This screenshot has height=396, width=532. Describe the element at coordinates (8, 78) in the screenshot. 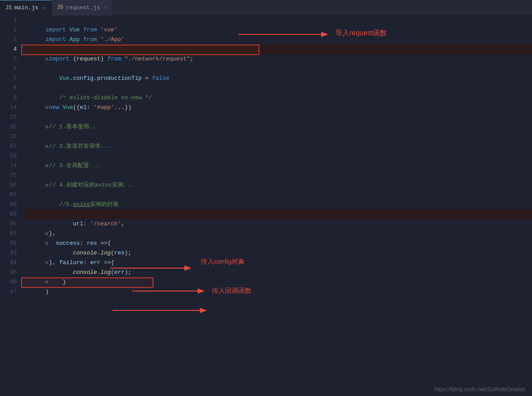

I see `line-num-7: 7` at that location.